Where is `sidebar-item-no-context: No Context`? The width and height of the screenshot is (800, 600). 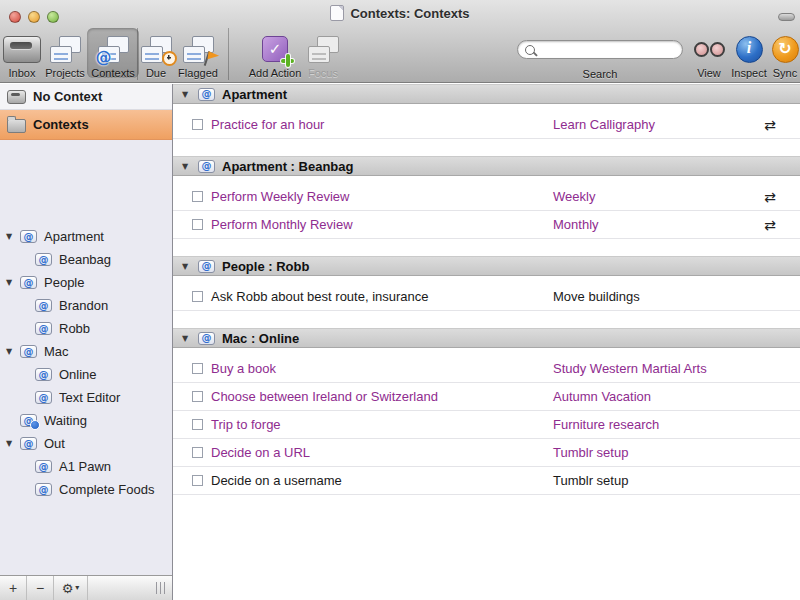 sidebar-item-no-context: No Context is located at coordinates (86, 97).